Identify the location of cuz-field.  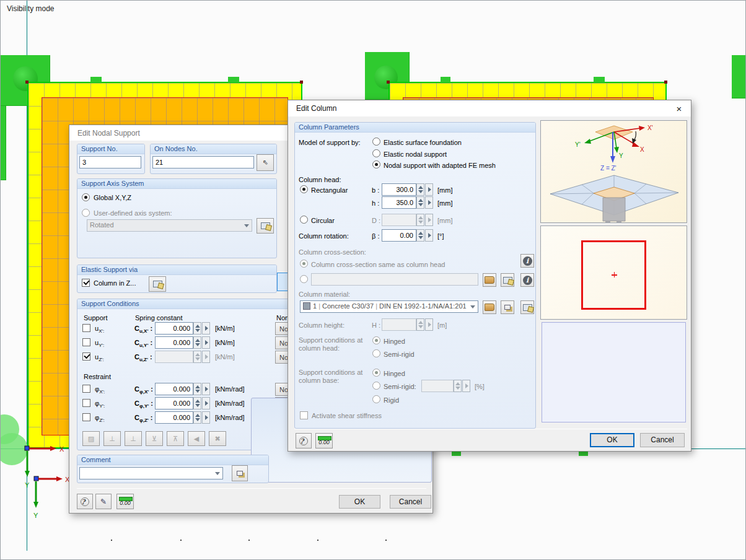
(174, 357).